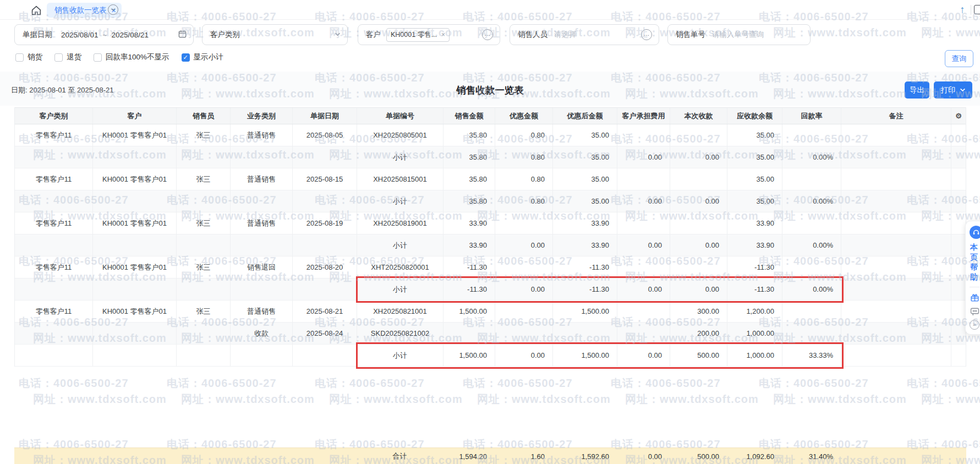  What do you see at coordinates (373, 35) in the screenshot?
I see `customer-filter-label: 客户` at bounding box center [373, 35].